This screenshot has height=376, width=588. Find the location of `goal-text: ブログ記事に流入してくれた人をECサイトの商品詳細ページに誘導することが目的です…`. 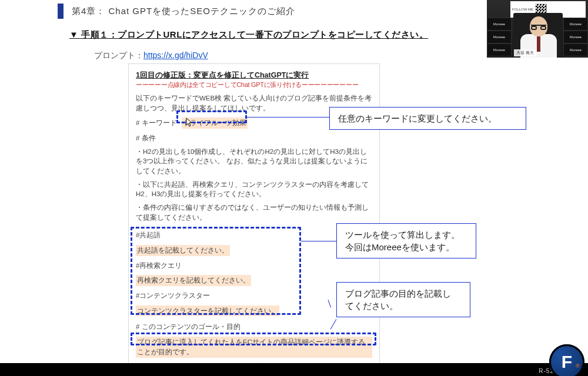

goal-text: ブログ記事に流入してくれた人をECサイトの商品詳細ページに誘導することが目的です… is located at coordinates (254, 347).